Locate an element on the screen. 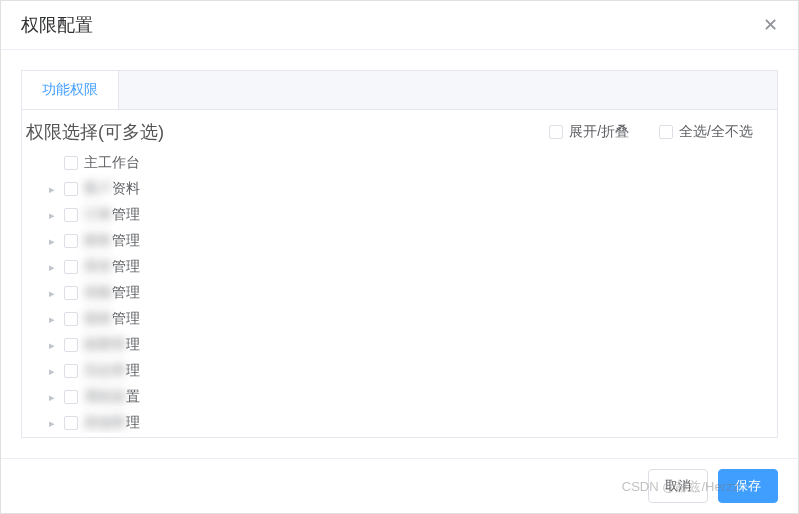  tree-node-label: 订单管理 is located at coordinates (112, 215).